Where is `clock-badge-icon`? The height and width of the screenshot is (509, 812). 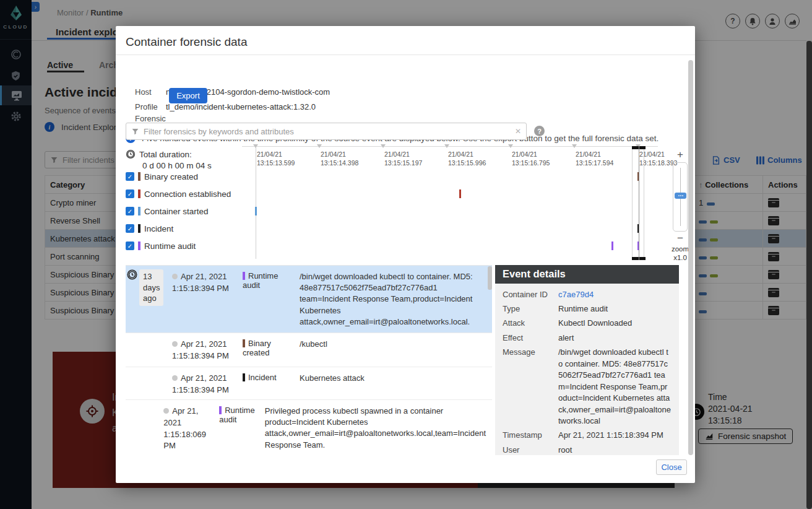
clock-badge-icon is located at coordinates (132, 287).